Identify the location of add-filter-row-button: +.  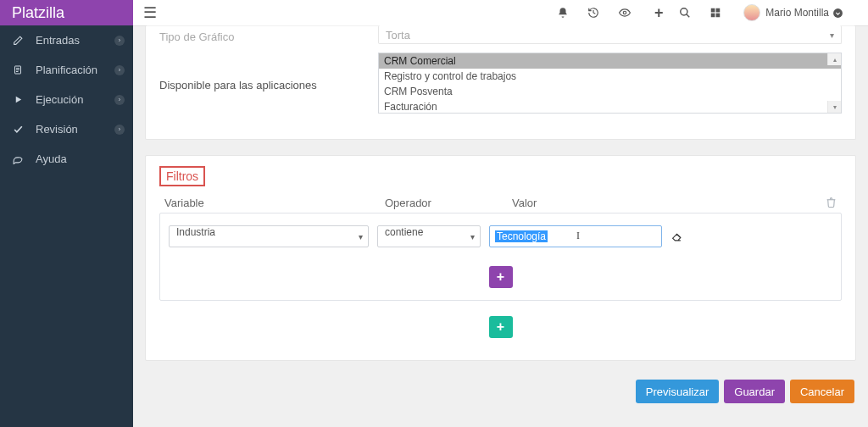
(501, 277).